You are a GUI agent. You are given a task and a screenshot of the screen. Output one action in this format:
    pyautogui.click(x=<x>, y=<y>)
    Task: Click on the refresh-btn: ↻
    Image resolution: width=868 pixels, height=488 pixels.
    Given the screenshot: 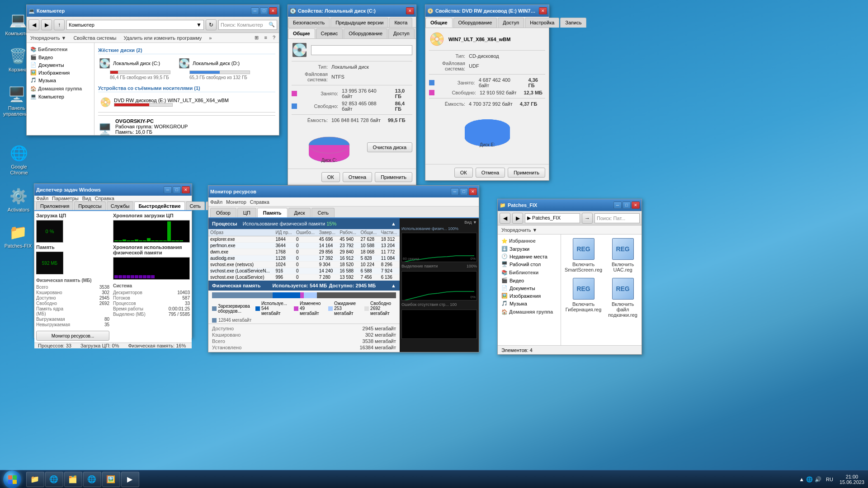 What is the action you would take?
    pyautogui.click(x=211, y=25)
    